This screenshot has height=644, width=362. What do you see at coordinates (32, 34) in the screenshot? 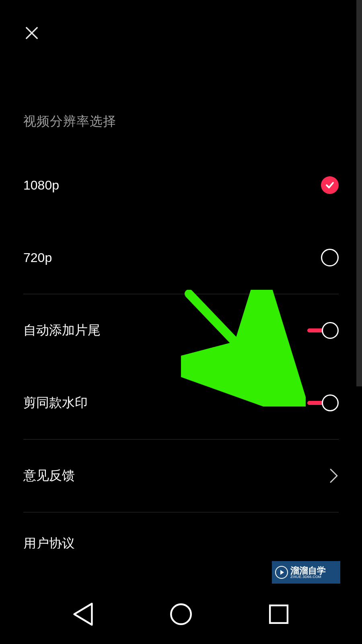
I see `close-icon` at bounding box center [32, 34].